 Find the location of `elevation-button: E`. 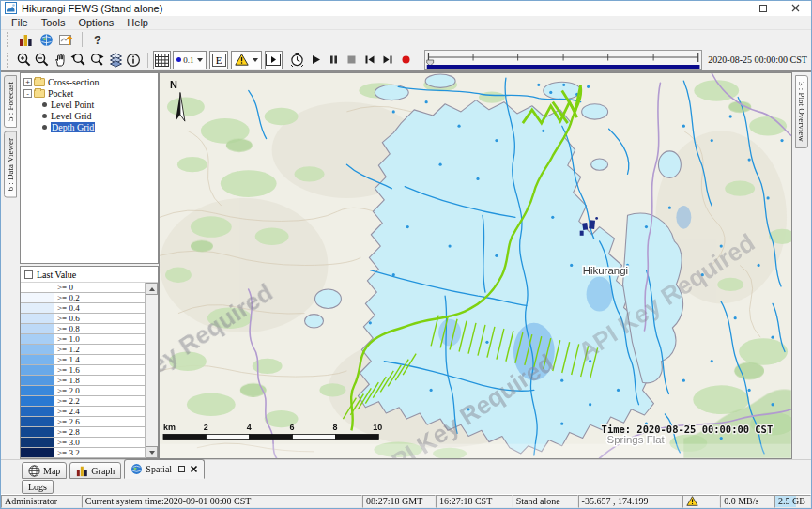

elevation-button: E is located at coordinates (218, 60).